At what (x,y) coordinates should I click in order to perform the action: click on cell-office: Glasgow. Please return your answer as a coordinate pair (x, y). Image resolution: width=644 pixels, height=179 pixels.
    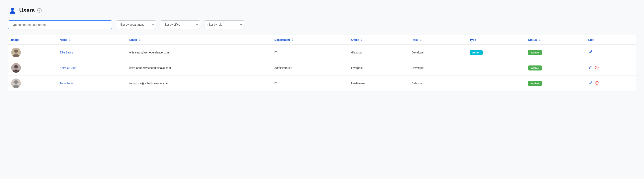
    Looking at the image, I should click on (378, 52).